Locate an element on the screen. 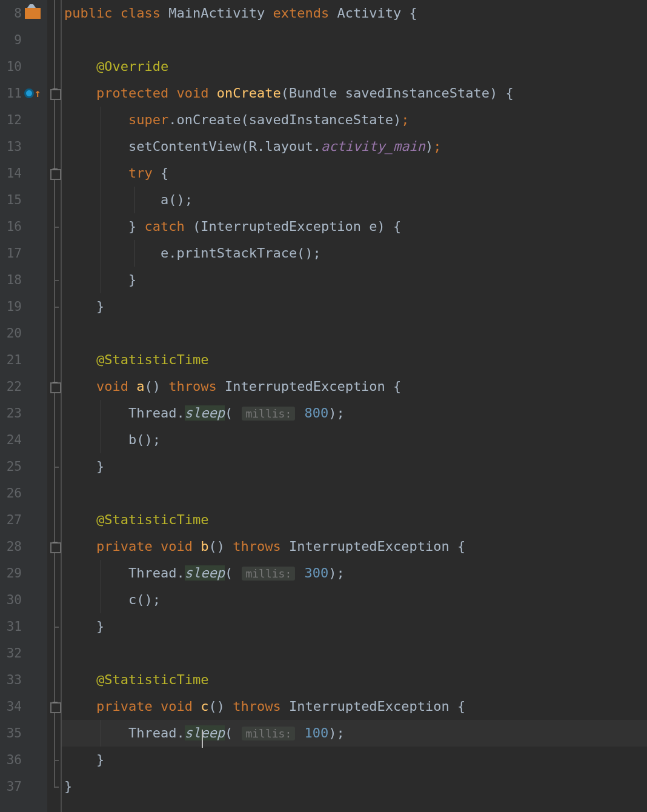  gutter-row: 30 is located at coordinates (24, 600).